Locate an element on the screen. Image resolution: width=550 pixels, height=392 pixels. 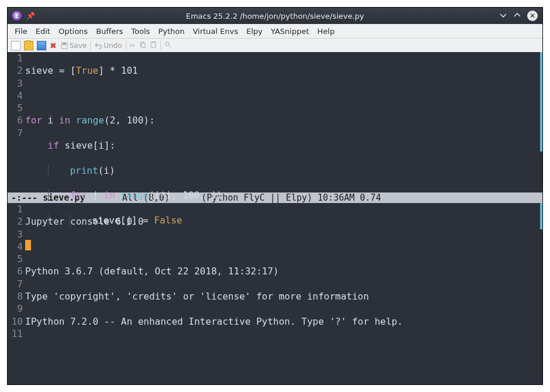
emacs-app-icon: E is located at coordinates (17, 16).